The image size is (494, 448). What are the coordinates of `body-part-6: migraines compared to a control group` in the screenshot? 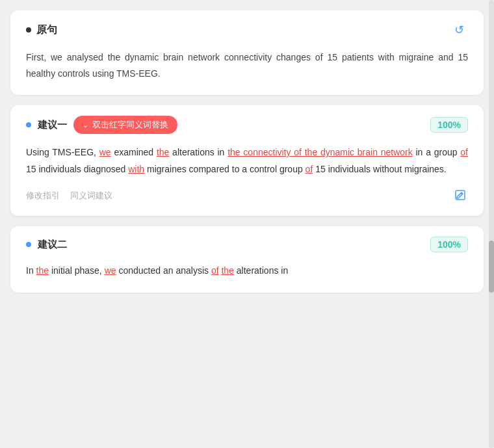 It's located at (225, 169).